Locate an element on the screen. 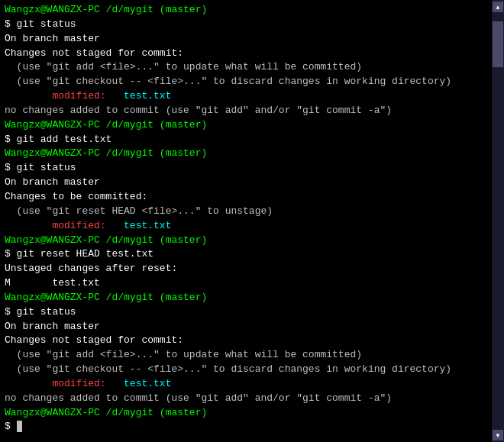 The width and height of the screenshot is (504, 442). terminal-line: (use "git reset HEAD <file>..." to unsta… is located at coordinates (246, 212).